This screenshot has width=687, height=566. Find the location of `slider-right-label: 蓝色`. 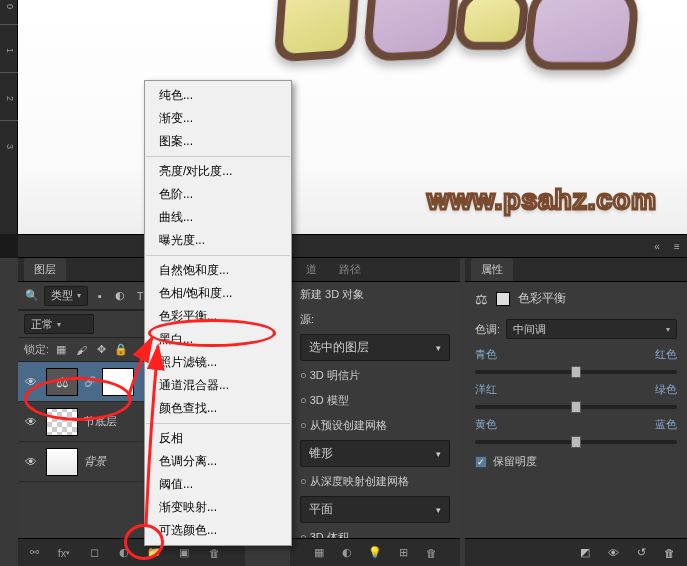

slider-right-label: 蓝色 is located at coordinates (666, 424).